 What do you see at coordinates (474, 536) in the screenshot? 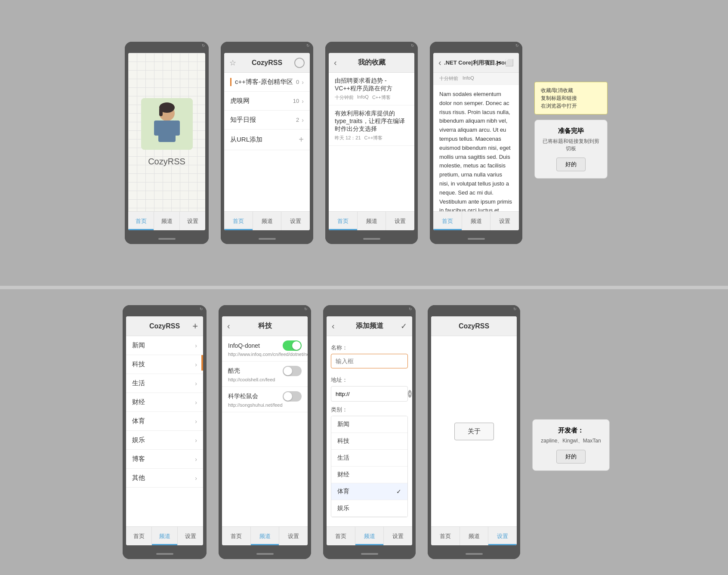
I see `nav-channel-8: 频道` at bounding box center [474, 536].